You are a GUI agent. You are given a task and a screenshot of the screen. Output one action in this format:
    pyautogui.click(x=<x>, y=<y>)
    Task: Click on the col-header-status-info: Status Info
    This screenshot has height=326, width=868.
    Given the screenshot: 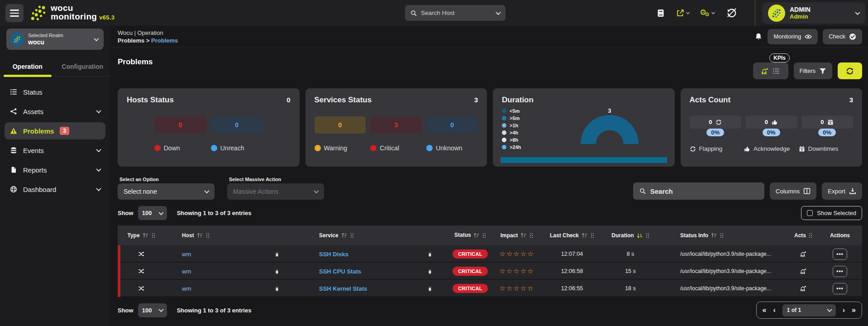 What is the action you would take?
    pyautogui.click(x=724, y=235)
    